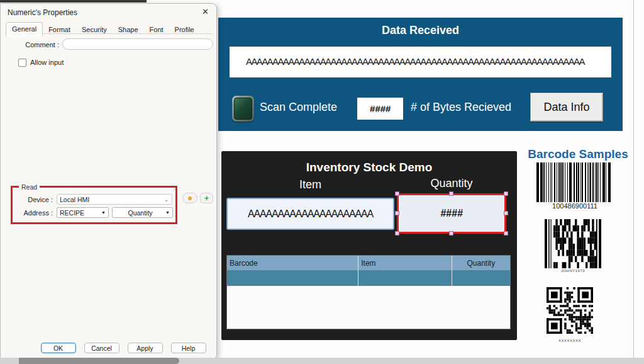 This screenshot has height=364, width=644. Describe the element at coordinates (573, 244) in the screenshot. I see `barcode-pdf417-icon` at that location.